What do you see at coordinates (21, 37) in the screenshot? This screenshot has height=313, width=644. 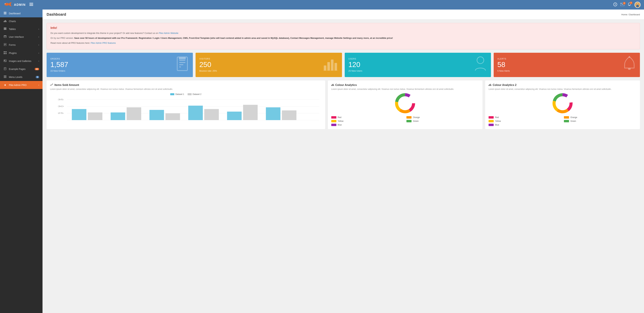 I see `sidebar-item-ui: User Interface ›` at bounding box center [21, 37].